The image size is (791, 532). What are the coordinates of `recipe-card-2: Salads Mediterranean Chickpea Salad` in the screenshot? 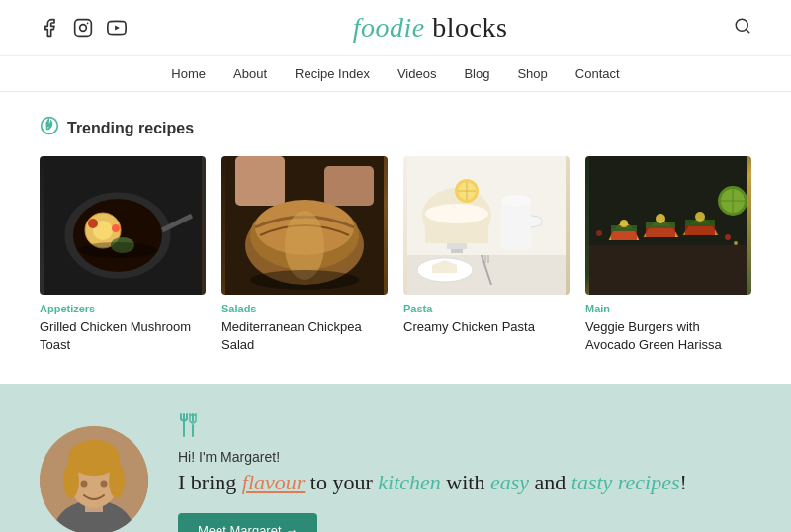 It's located at (305, 255).